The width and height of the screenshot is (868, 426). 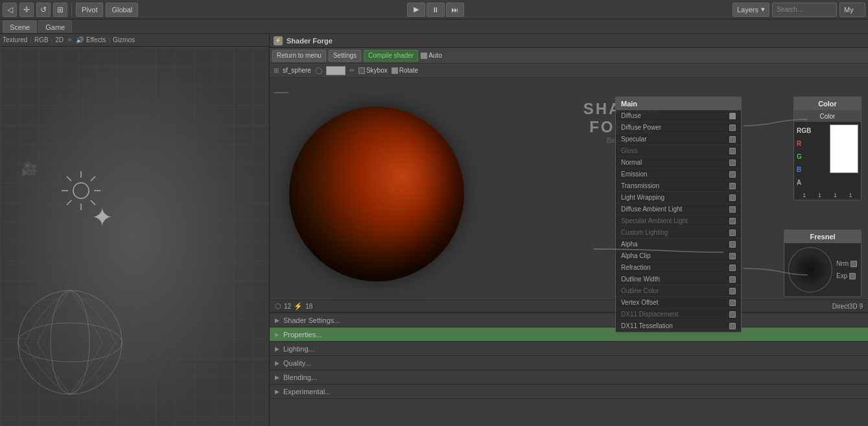 What do you see at coordinates (678, 116) in the screenshot?
I see `prop-diffuse: Diffuse` at bounding box center [678, 116].